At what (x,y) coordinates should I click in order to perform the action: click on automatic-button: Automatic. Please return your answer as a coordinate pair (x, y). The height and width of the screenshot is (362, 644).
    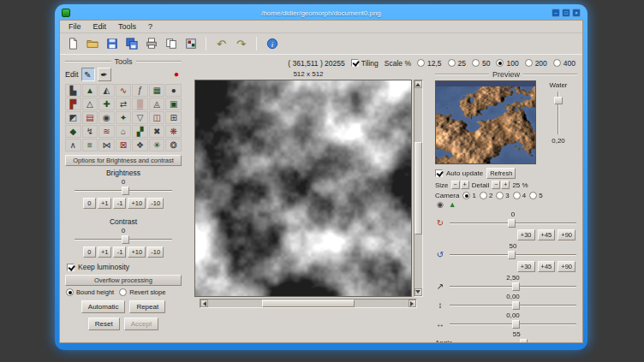
    Looking at the image, I should click on (104, 306).